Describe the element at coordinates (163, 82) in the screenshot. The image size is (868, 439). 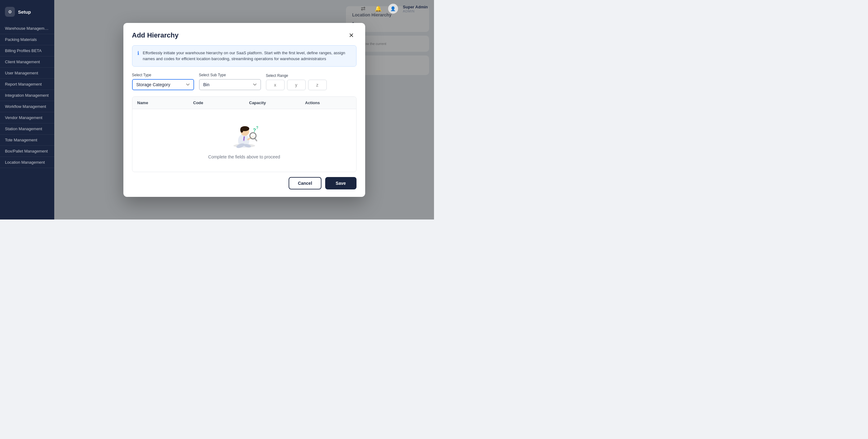
I see `type-form-group: Select Type Storage Category Zone Aisle …` at that location.